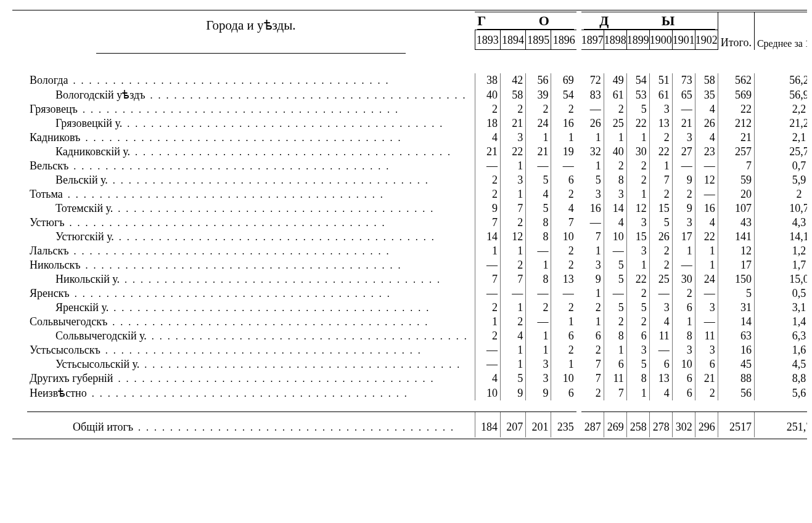  I want to click on row-label: Устьсысольскій у., so click(251, 365).